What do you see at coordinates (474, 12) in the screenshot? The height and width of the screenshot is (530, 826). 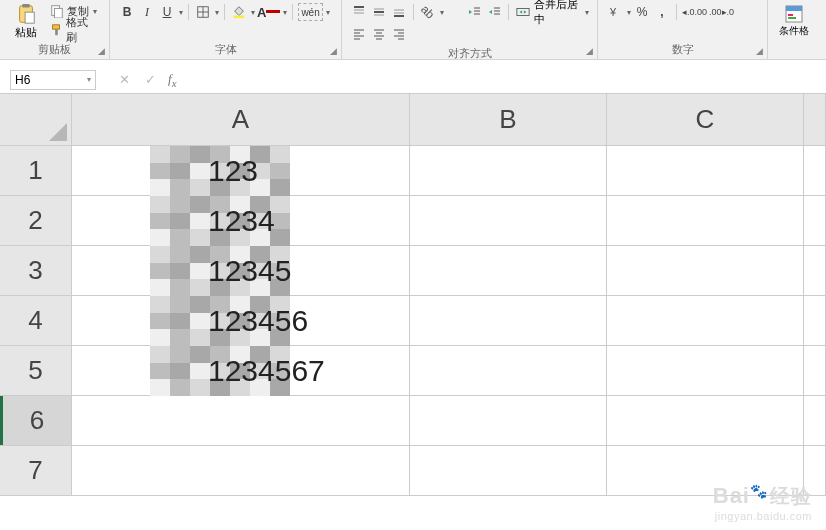 I see `decrease-indent-button` at bounding box center [474, 12].